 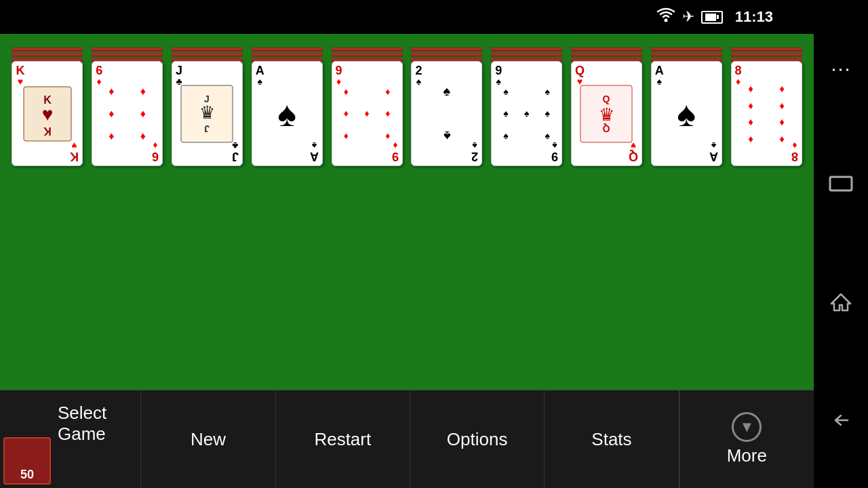 I want to click on svg-text: K, so click(x=47, y=131).